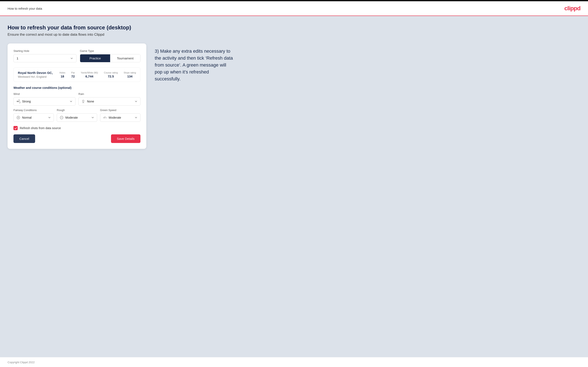 Image resolution: width=588 pixels, height=367 pixels. Describe the element at coordinates (109, 94) in the screenshot. I see `rain-label: Rain` at that location.